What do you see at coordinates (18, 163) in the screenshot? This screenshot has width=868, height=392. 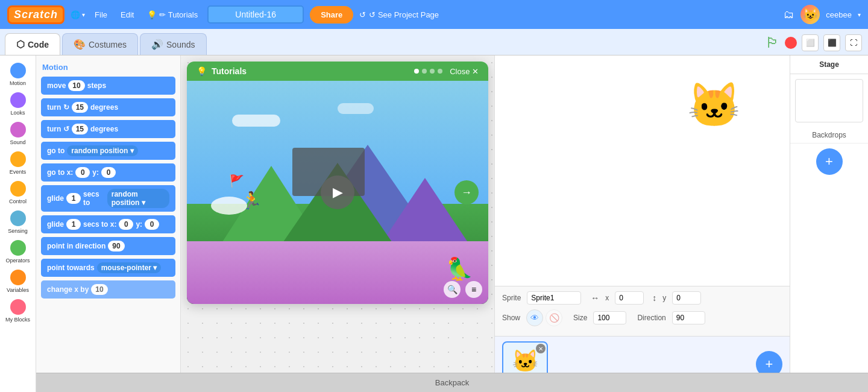 I see `category-events: Events` at bounding box center [18, 163].